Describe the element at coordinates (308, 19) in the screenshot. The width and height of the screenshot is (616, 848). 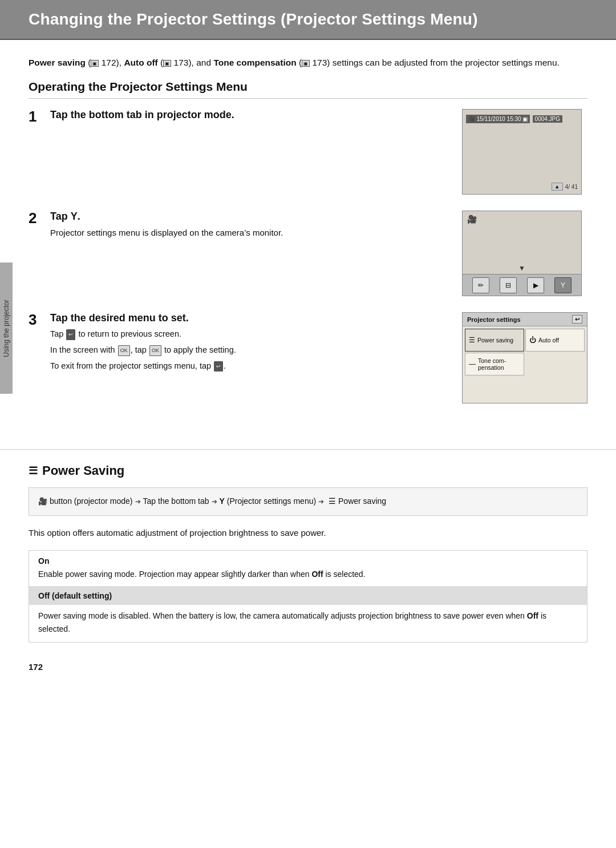
I see `page-title: Changing the Projector Settings (Project…` at that location.